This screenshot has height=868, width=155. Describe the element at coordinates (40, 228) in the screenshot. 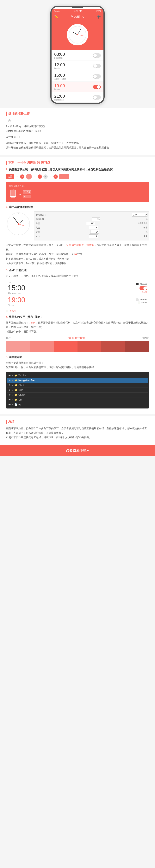

I see `height-label: 高度：` at that location.